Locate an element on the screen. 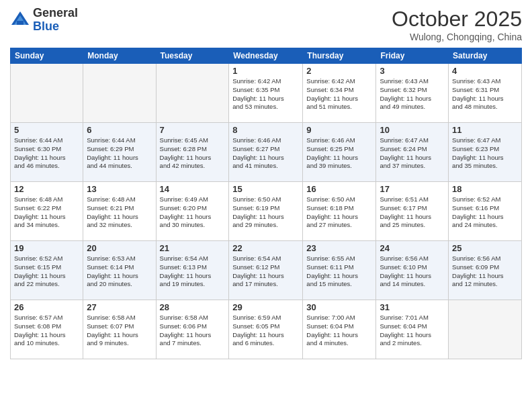 The width and height of the screenshot is (532, 411). day-number: 18 is located at coordinates (485, 189).